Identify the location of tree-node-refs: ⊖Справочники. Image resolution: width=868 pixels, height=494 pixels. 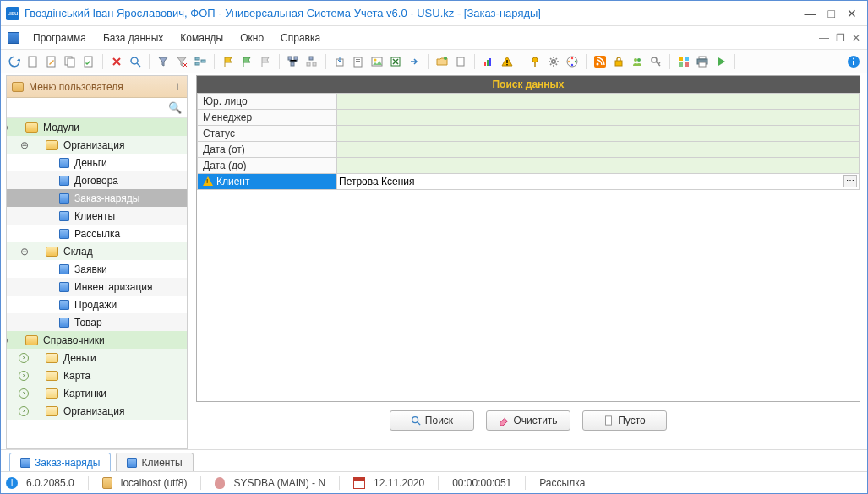
(96, 339).